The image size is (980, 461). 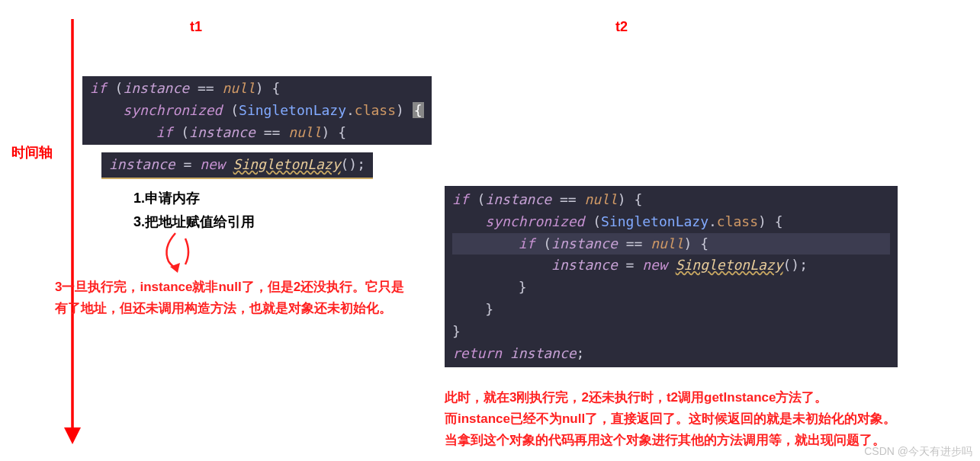 What do you see at coordinates (237, 166) in the screenshot?
I see `code-block-t1-assign: instance = new SingletonLazy();` at bounding box center [237, 166].